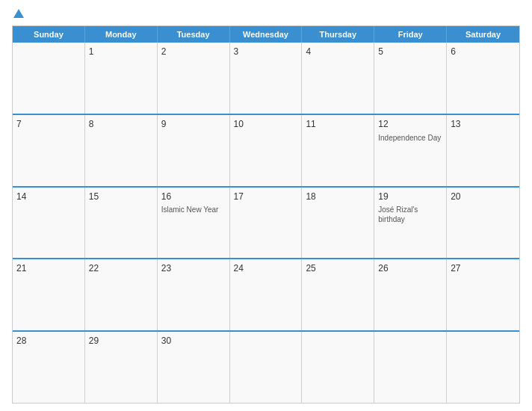 This screenshot has height=411, width=532. I want to click on day-number: 2, so click(194, 52).